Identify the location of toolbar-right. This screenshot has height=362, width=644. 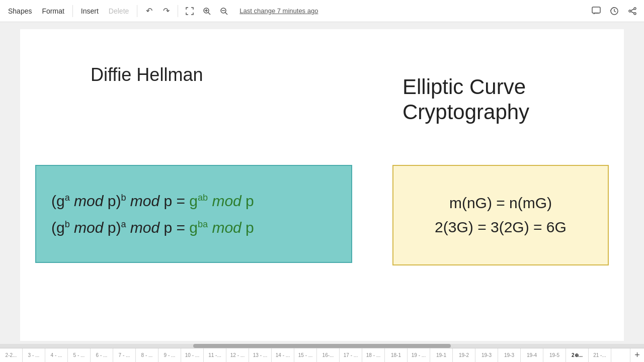
(614, 11).